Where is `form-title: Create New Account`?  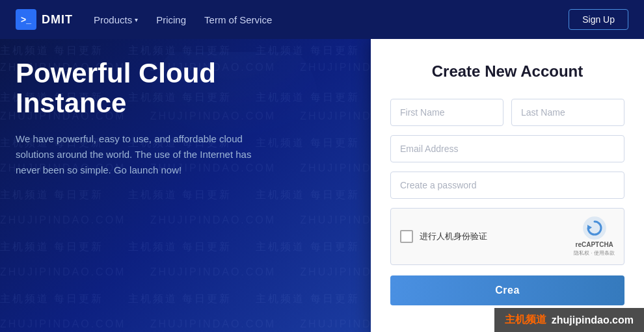
form-title: Create New Account is located at coordinates (507, 71).